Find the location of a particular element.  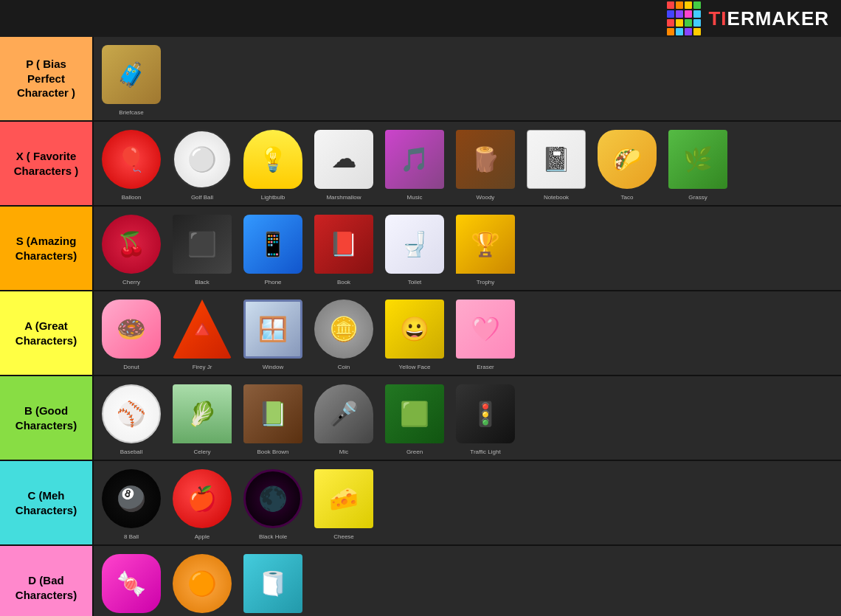

char-img-black: ⬛ is located at coordinates (202, 244).